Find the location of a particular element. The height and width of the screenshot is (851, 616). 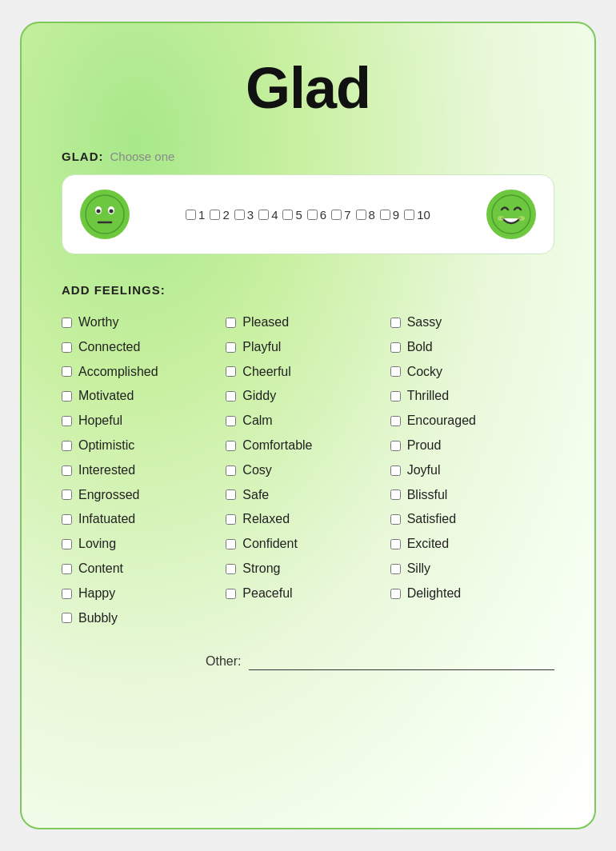

feeling-item: Hopeful is located at coordinates (144, 421).